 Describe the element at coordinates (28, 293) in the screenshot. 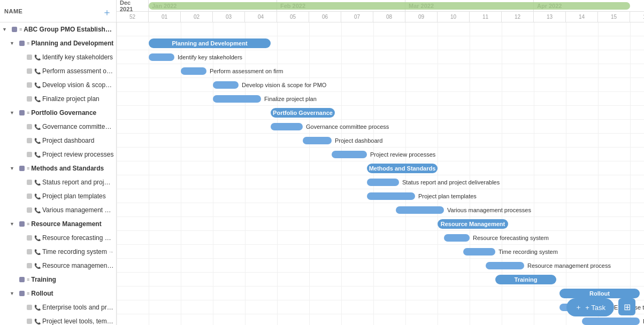

I see `group-bar-icon: ≡` at that location.